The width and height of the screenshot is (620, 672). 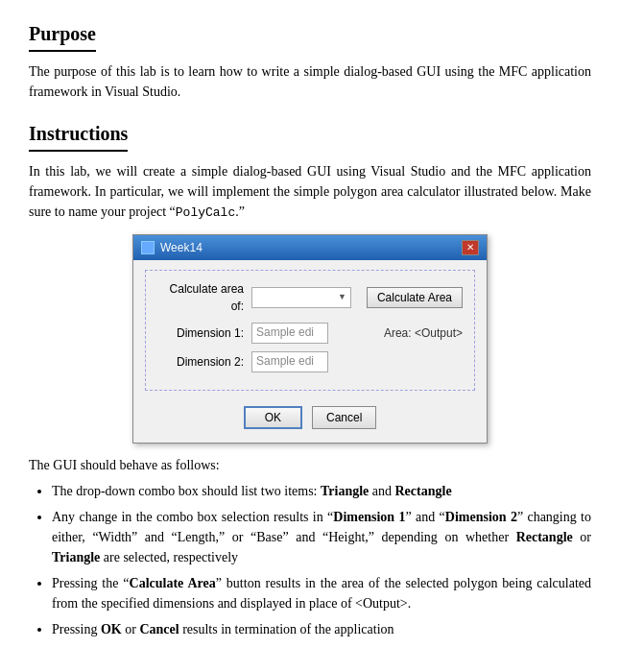 What do you see at coordinates (310, 248) in the screenshot?
I see `dialog-titlebar: Week14 ✕` at bounding box center [310, 248].